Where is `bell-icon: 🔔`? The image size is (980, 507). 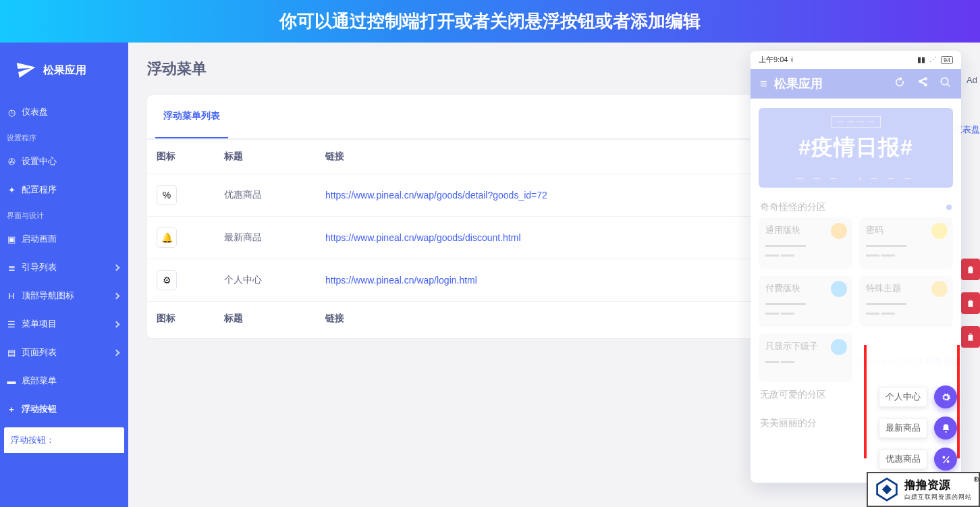 bell-icon: 🔔 is located at coordinates (167, 238).